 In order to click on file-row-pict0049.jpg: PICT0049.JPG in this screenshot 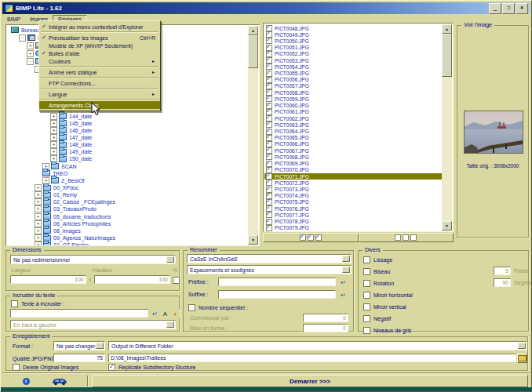, I will do `click(354, 34)`.